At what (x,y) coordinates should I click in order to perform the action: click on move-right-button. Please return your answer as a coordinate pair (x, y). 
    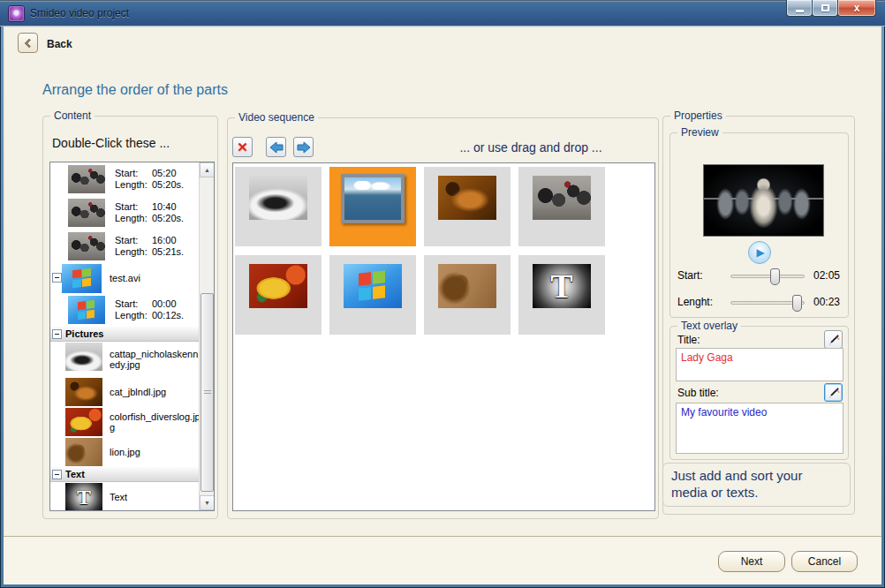
    Looking at the image, I should click on (304, 147).